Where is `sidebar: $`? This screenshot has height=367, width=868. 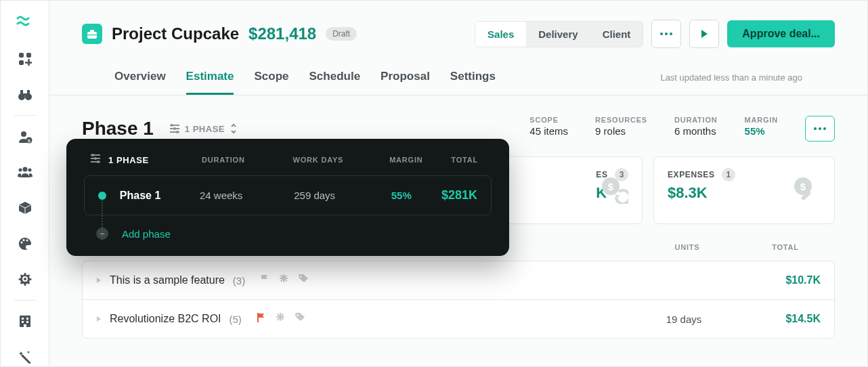 sidebar: $ is located at coordinates (25, 184).